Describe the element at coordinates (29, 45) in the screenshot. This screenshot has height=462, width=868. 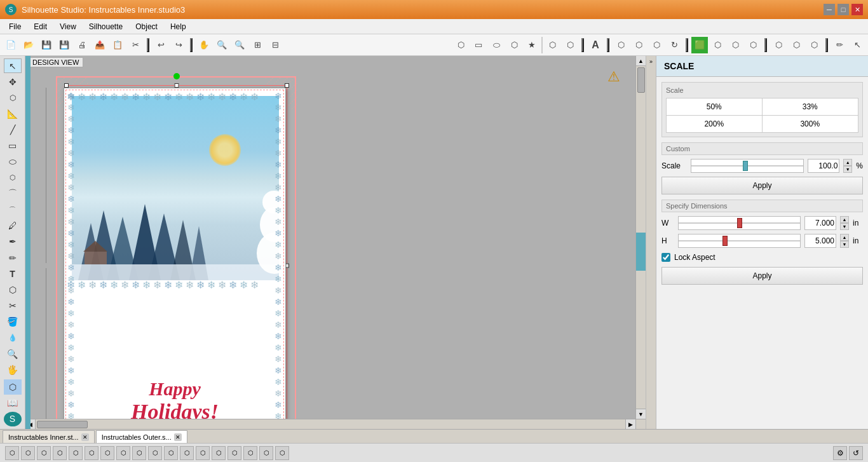
I see `tb-open: 📂` at that location.